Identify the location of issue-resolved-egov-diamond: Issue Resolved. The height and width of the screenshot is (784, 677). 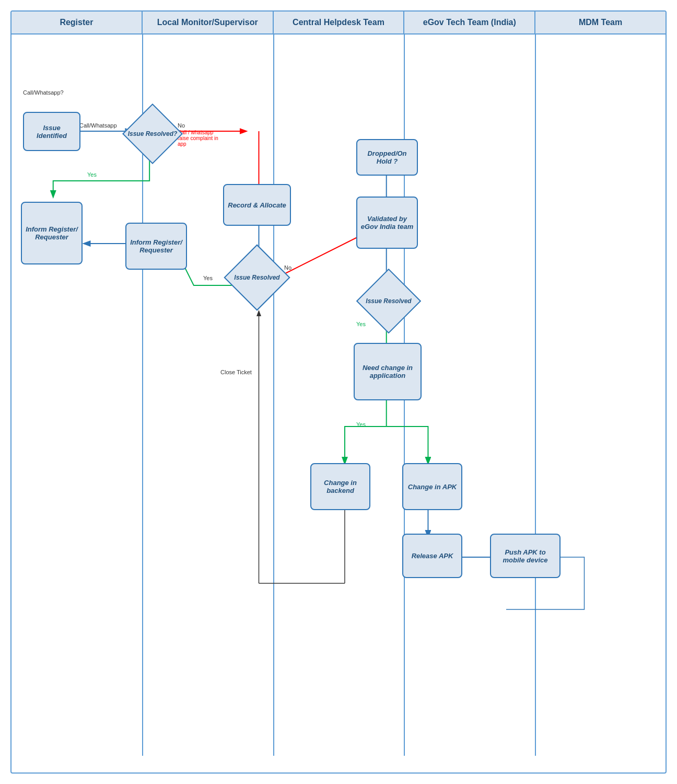
(389, 301).